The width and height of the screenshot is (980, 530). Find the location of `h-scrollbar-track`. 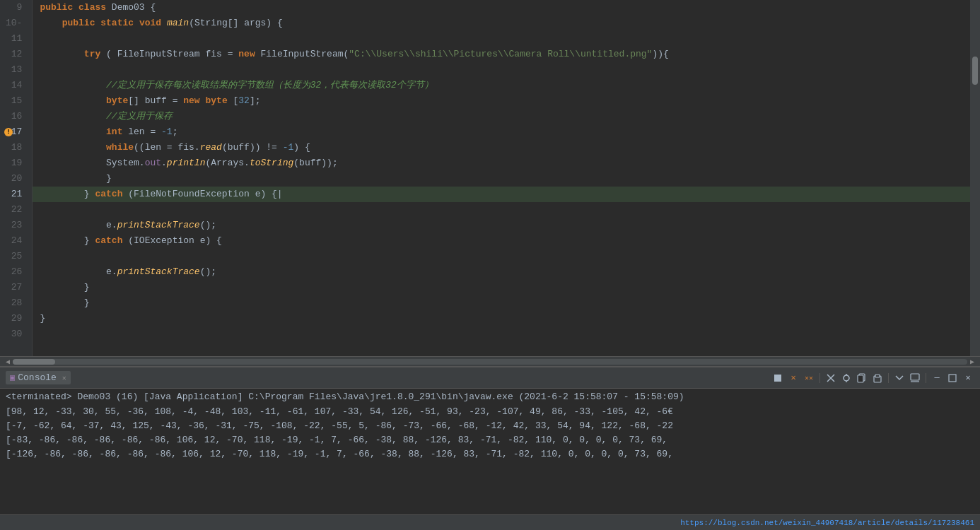

h-scrollbar-track is located at coordinates (490, 362).